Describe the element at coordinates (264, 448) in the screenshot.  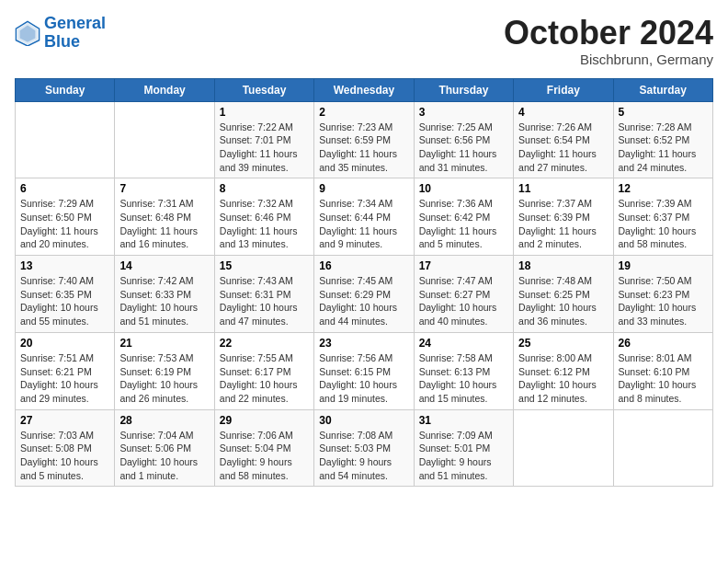
I see `calendar-cell: 29Sunrise: 7:06 AM Sunset: 5:04 PM Dayli…` at that location.